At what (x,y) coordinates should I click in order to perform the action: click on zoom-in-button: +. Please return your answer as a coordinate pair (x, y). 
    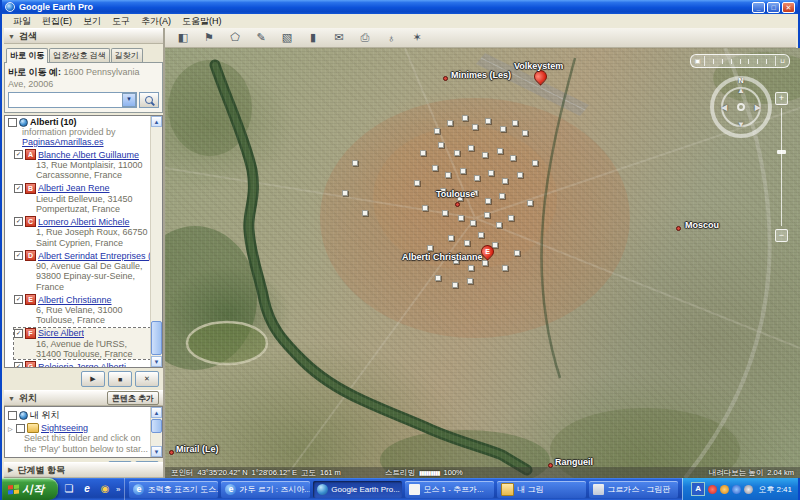
    Looking at the image, I should click on (782, 98).